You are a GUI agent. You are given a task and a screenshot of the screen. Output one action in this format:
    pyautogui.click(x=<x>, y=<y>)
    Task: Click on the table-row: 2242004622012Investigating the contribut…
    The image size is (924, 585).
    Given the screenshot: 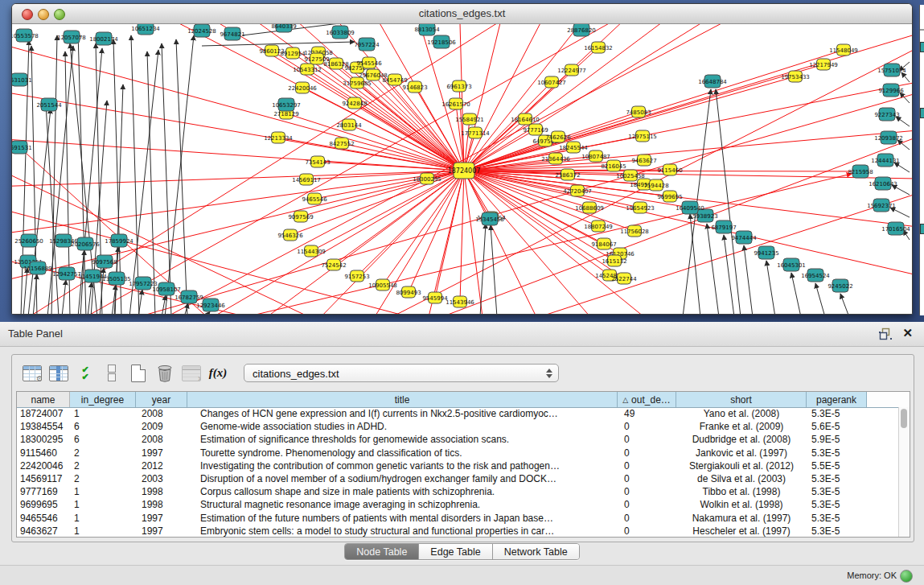 What is the action you would take?
    pyautogui.click(x=458, y=466)
    